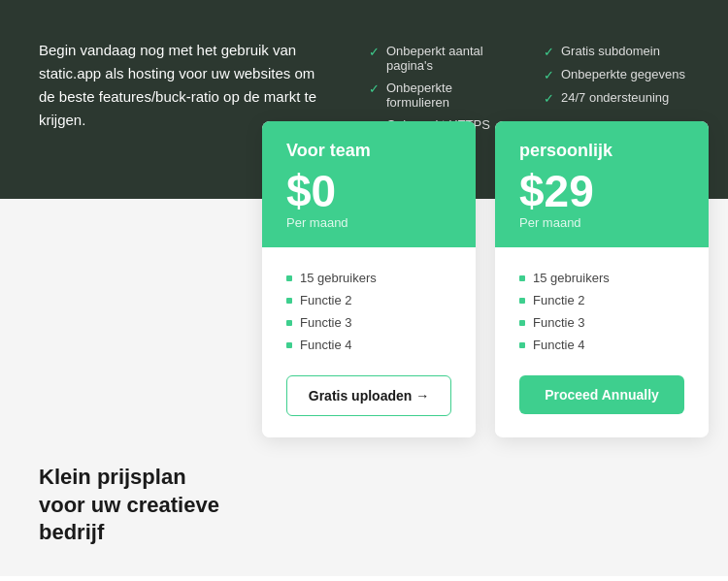  I want to click on feature-label: Onbeperkte formulieren, so click(450, 95).